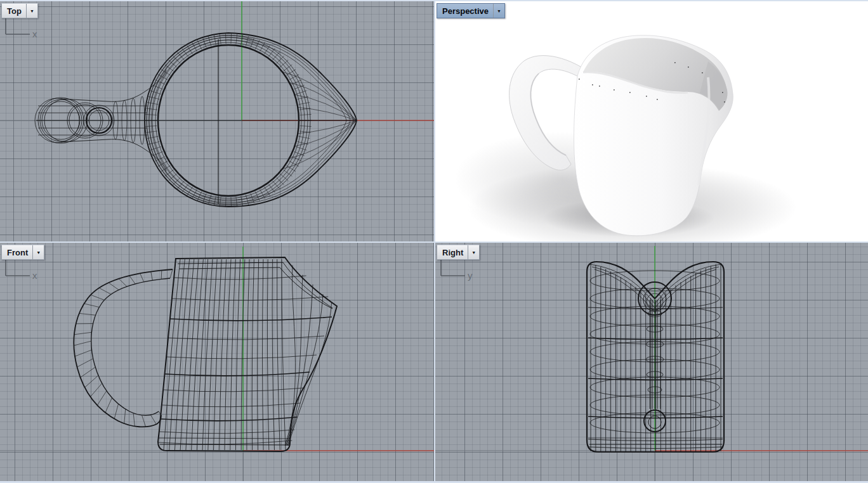  I want to click on viewport-title-front: Front, so click(17, 252).